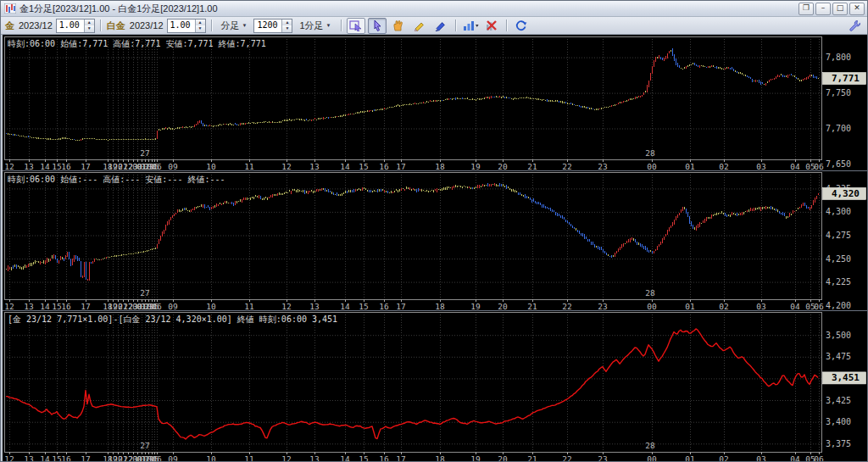 This screenshot has height=462, width=868. What do you see at coordinates (419, 25) in the screenshot?
I see `pencil-icon` at bounding box center [419, 25].